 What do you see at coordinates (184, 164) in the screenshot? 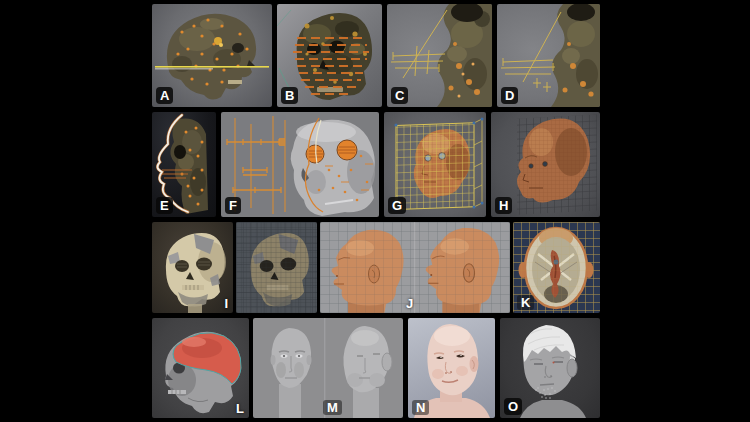
I see `panel-e-profile-outline: E` at bounding box center [184, 164].